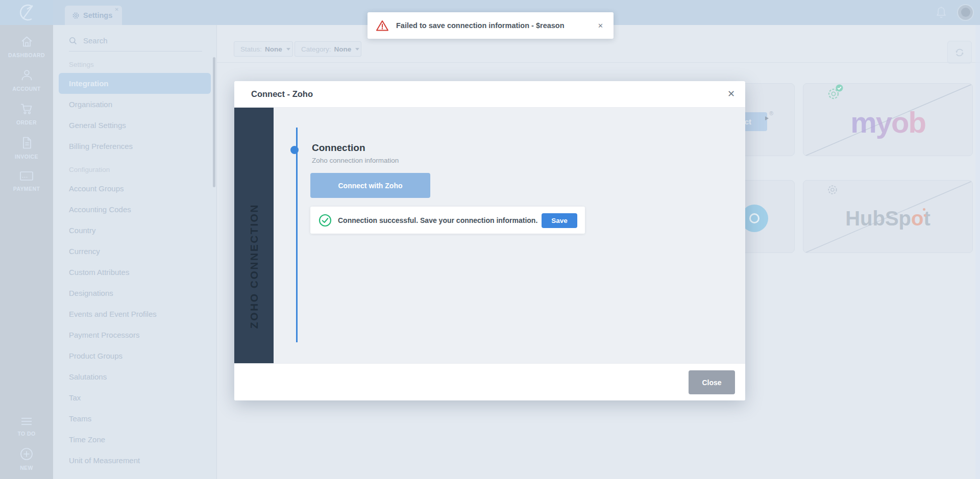  What do you see at coordinates (135, 189) in the screenshot?
I see `nav-item-account-groups: Account Groups` at bounding box center [135, 189].